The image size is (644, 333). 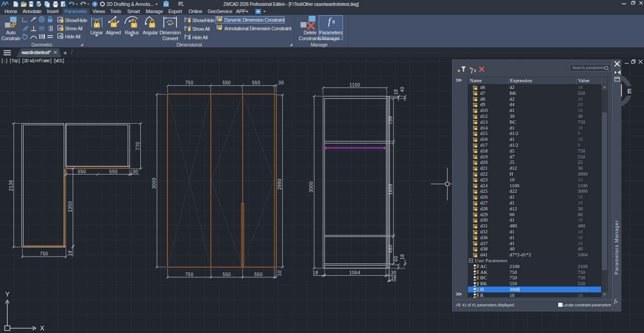 What do you see at coordinates (391, 190) in the screenshot?
I see `svg-text: 1609` at bounding box center [391, 190].